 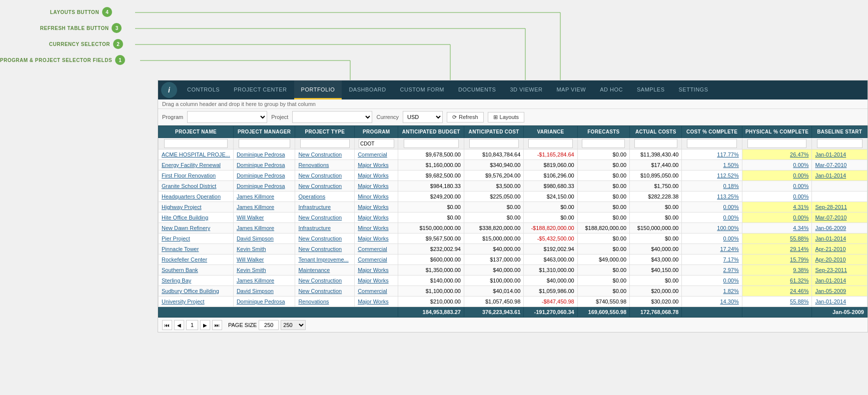 I want to click on cell-project-name: Granite School District, so click(x=196, y=186).